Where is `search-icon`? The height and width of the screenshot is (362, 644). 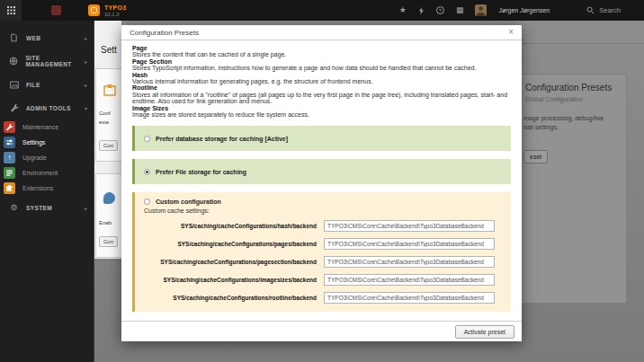
search-icon is located at coordinates (590, 11).